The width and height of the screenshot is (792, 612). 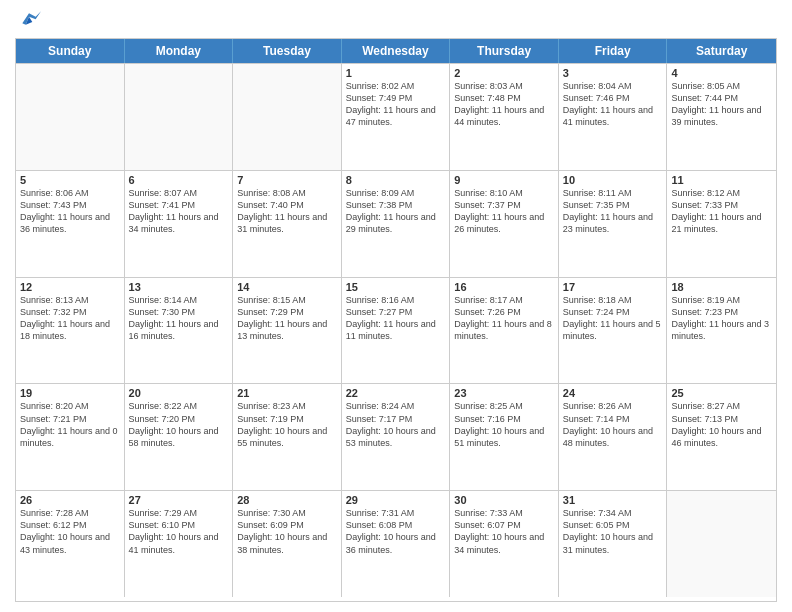 What do you see at coordinates (287, 424) in the screenshot?
I see `day-info: Sunrise: 8:23 AM Sunset: 7:19 PM Dayligh…` at bounding box center [287, 424].